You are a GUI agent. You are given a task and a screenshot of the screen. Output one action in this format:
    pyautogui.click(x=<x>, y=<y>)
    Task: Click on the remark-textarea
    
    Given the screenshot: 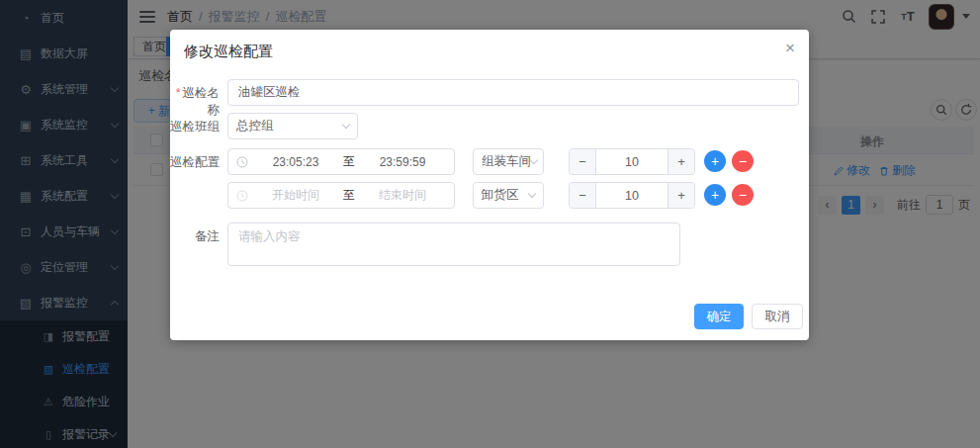 What is the action you would take?
    pyautogui.click(x=454, y=244)
    